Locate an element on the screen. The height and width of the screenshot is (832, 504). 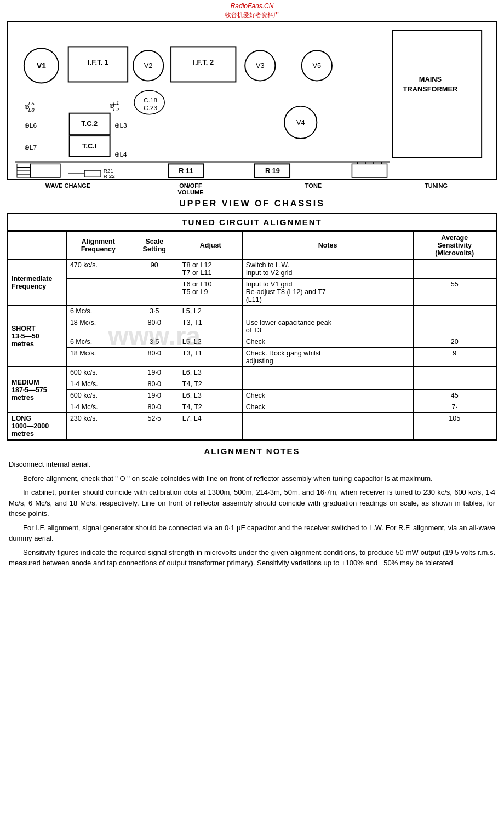
cell-short-freq2: 18 Mc/s. is located at coordinates (98, 326).